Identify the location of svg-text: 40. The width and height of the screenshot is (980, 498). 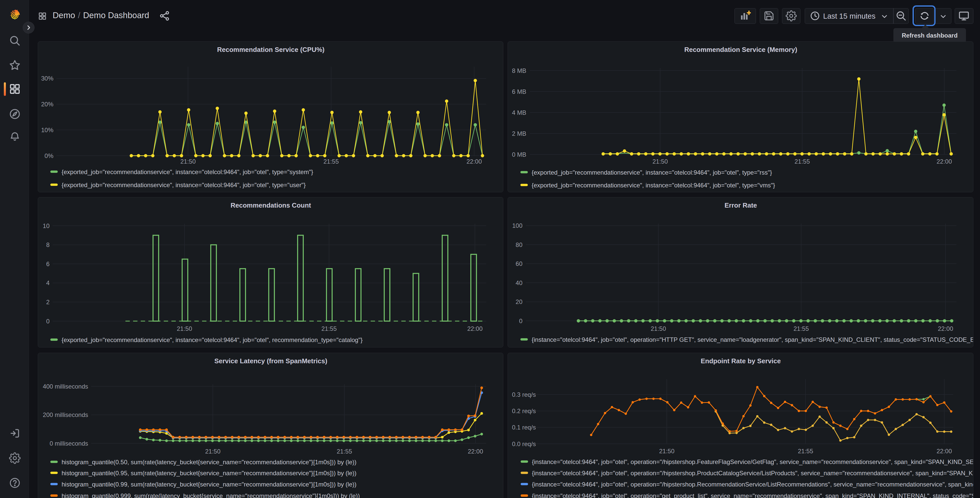
(519, 283).